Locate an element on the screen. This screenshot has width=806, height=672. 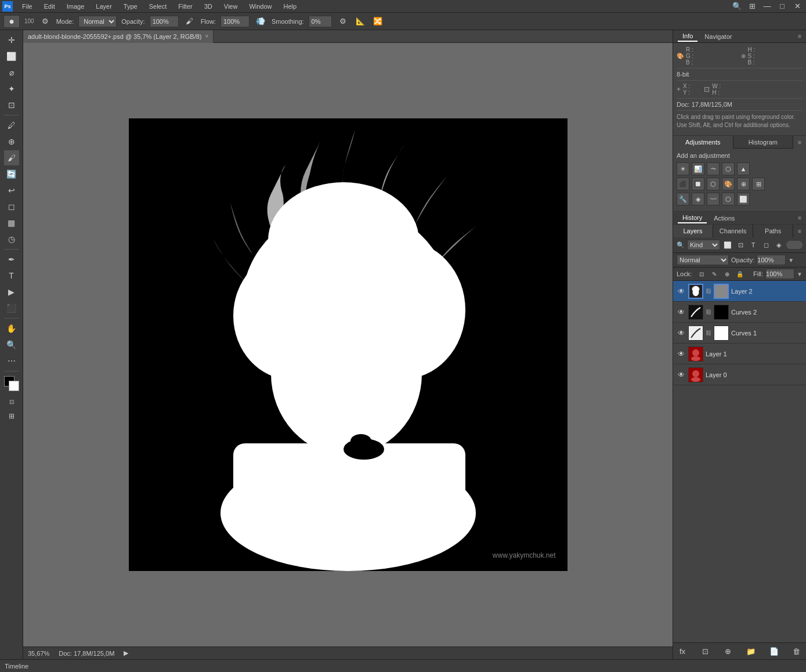
adj-levels-btn: 📊 is located at coordinates (698, 169).